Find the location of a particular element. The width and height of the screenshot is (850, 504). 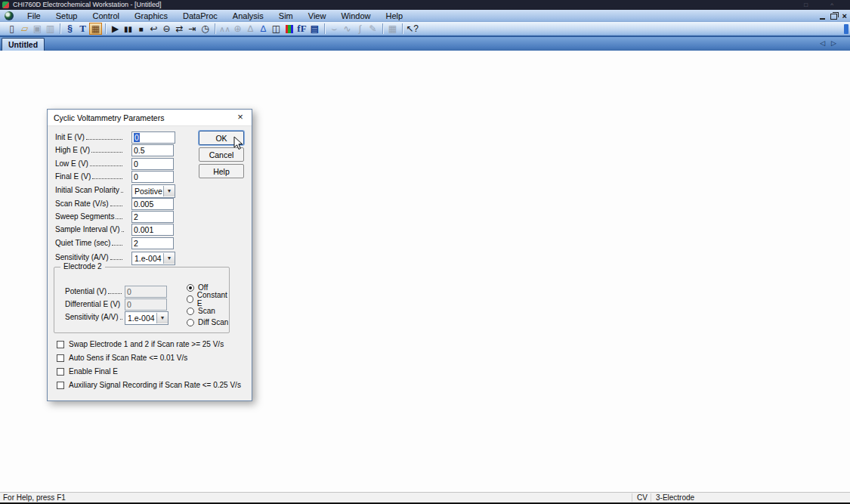

data-grid-icon: ▦ is located at coordinates (393, 29).